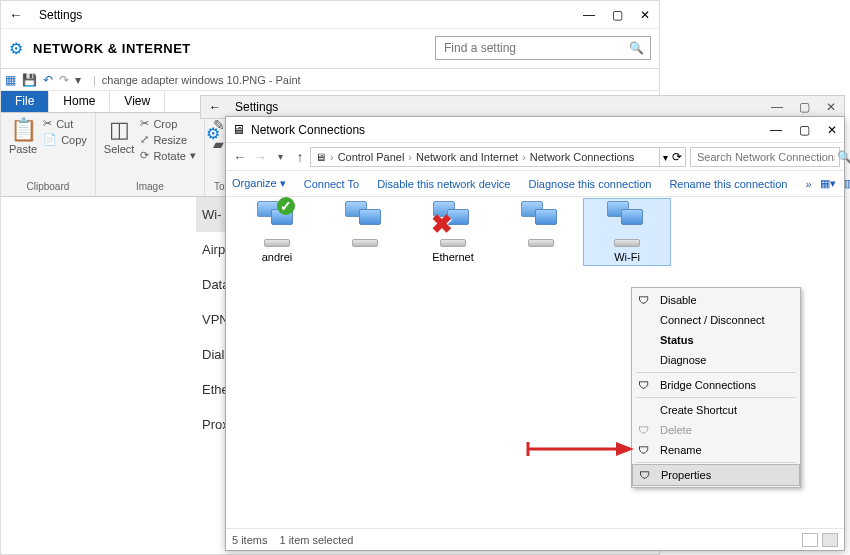 The width and height of the screenshot is (850, 555). Describe the element at coordinates (716, 410) in the screenshot. I see `menu-create-shortcut: Create Shortcut` at that location.